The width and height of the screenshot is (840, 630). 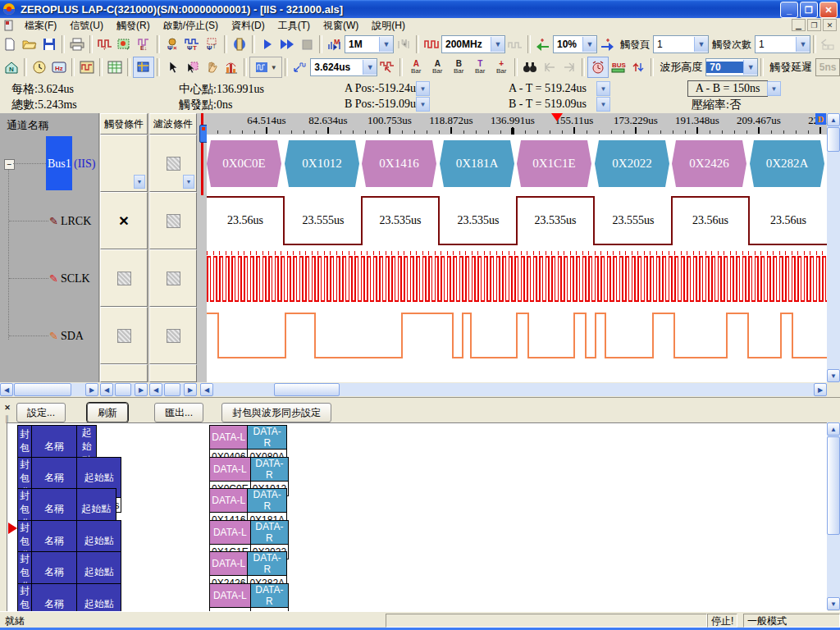 What do you see at coordinates (30, 44) in the screenshot?
I see `open-file-button` at bounding box center [30, 44].